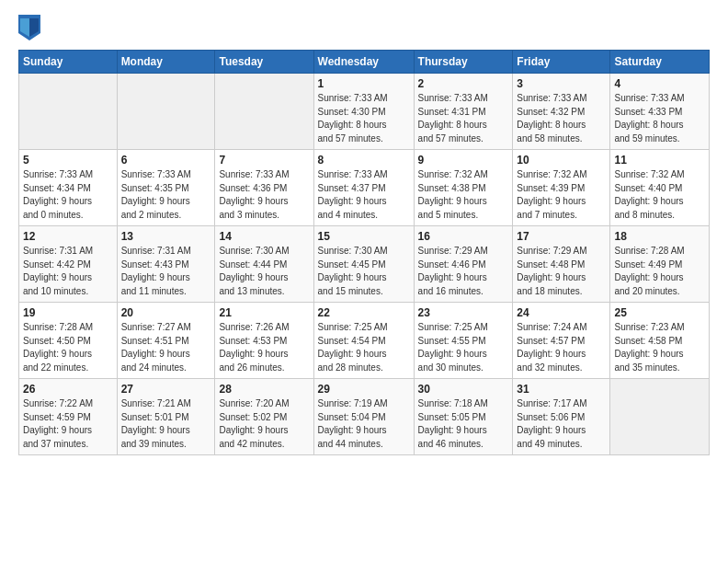  What do you see at coordinates (561, 119) in the screenshot?
I see `day-info: Sunrise: 7:33 AMSunset: 4:32 PMDaylight:…` at bounding box center [561, 119].